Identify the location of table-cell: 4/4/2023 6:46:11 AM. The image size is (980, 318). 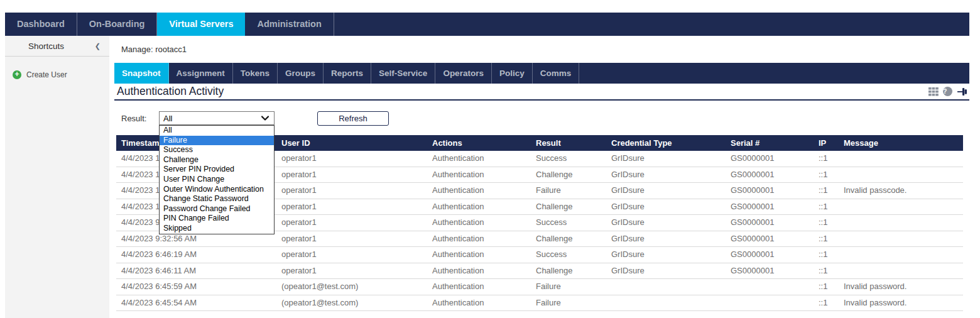
(196, 271).